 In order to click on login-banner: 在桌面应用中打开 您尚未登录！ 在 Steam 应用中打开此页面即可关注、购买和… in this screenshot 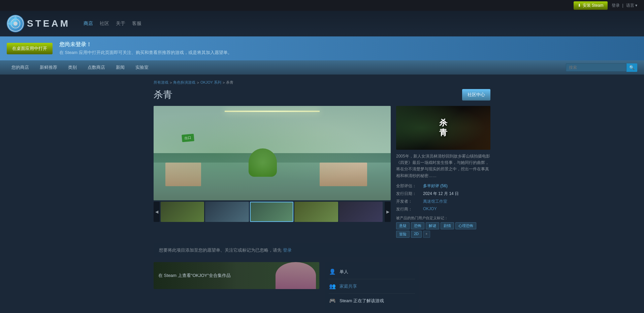, I will do `click(322, 49)`.